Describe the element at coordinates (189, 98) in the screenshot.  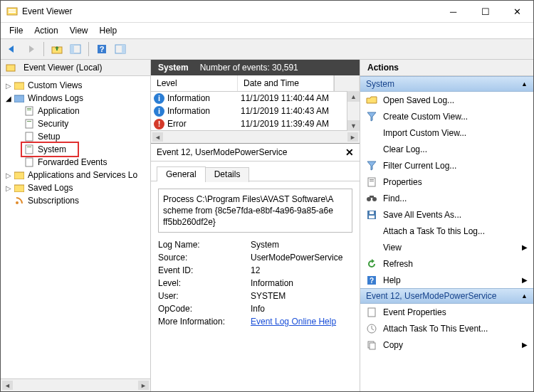
I see `row-level: Information` at that location.